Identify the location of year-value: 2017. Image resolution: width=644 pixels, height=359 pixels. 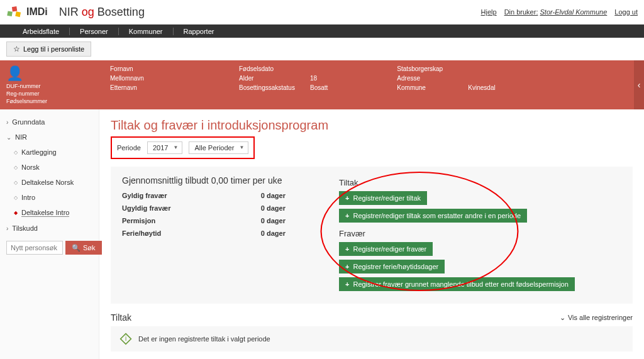
(160, 148).